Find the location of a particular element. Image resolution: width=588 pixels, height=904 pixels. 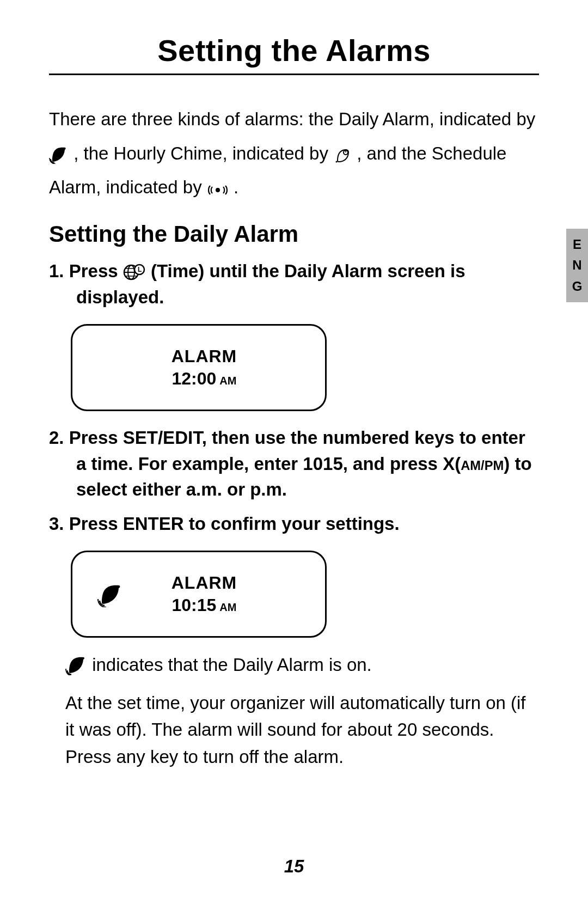

step-2: 2. Press SET/EDIT, then use the numbered… is located at coordinates (294, 464).